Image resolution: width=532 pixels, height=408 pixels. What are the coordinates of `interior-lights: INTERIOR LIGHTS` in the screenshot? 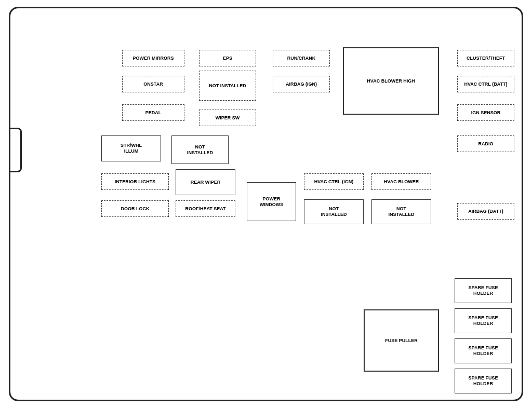 It's located at (135, 182).